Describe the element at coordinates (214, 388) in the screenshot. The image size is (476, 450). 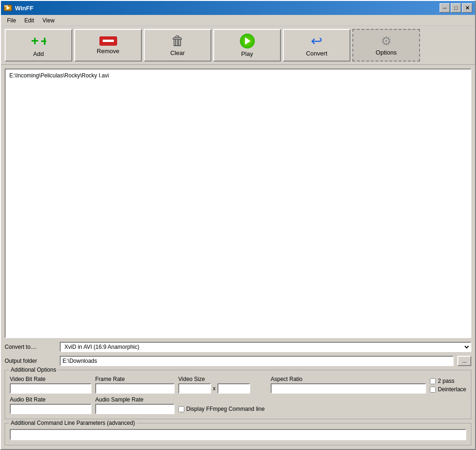
I see `video-size-separator: x` at that location.